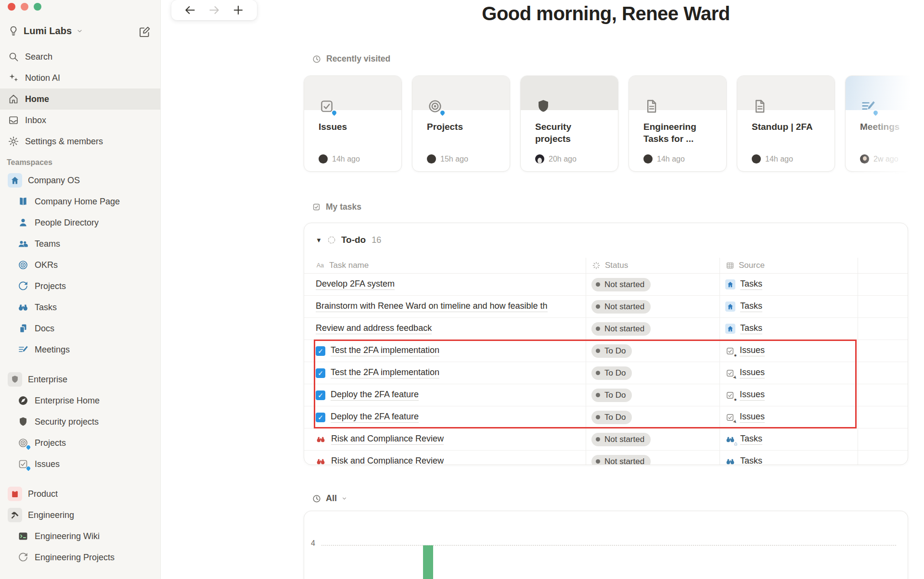 This screenshot has height=579, width=924. I want to click on sidebar-item-tasks: Tasks, so click(80, 307).